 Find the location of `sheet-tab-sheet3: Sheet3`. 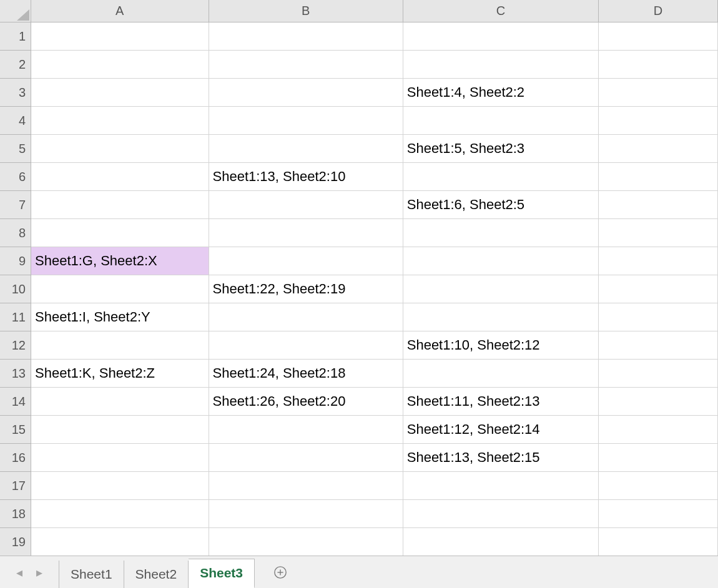

sheet-tab-sheet3: Sheet3 is located at coordinates (222, 573).